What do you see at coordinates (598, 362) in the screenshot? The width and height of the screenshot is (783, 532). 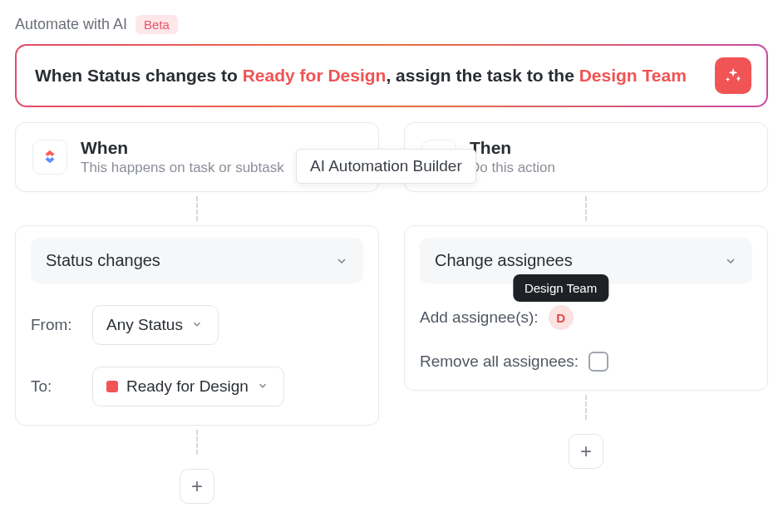 I see `remove-assignees-checkbox` at bounding box center [598, 362].